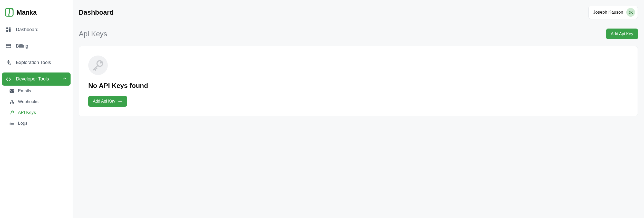 Image resolution: width=644 pixels, height=218 pixels. What do you see at coordinates (8, 30) in the screenshot?
I see `dashboard-icon` at bounding box center [8, 30].